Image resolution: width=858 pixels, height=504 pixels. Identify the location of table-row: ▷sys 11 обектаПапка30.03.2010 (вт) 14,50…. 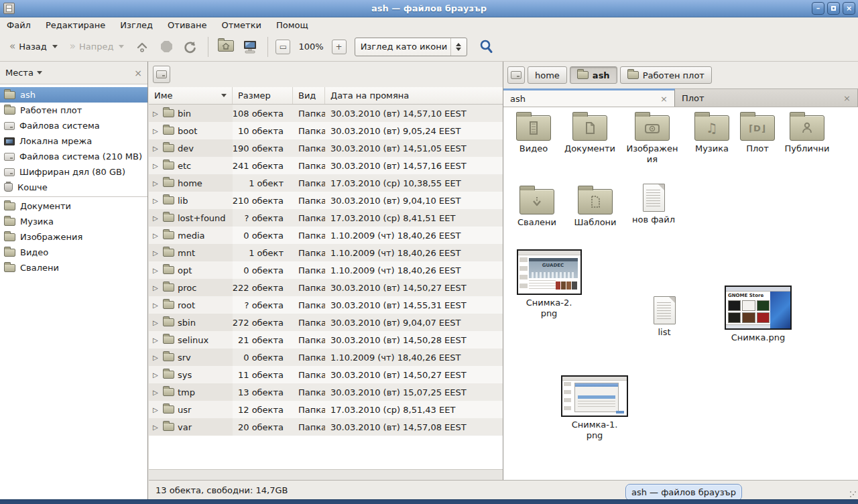
(326, 375).